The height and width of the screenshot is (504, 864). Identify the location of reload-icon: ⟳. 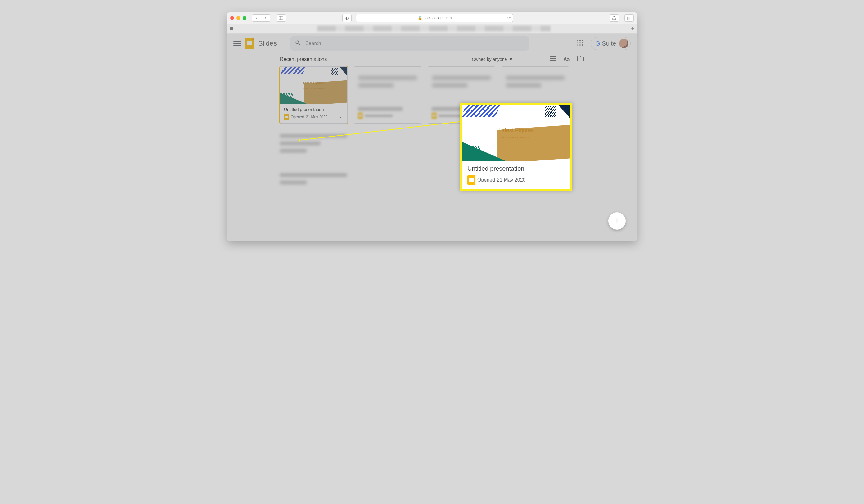
(509, 18).